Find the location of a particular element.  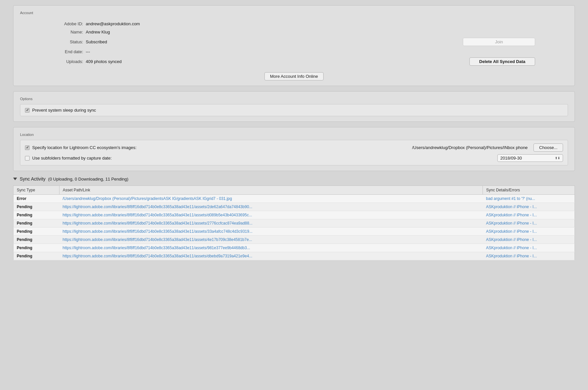

row-details: bad argument #1 to '?' (nu... is located at coordinates (529, 199).